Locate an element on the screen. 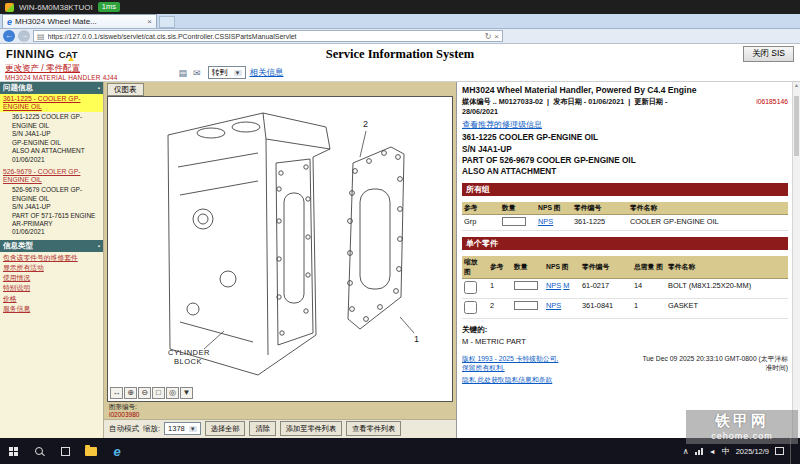  browser-tab: e MH3024 Wheel Mate... × is located at coordinates (80, 21).